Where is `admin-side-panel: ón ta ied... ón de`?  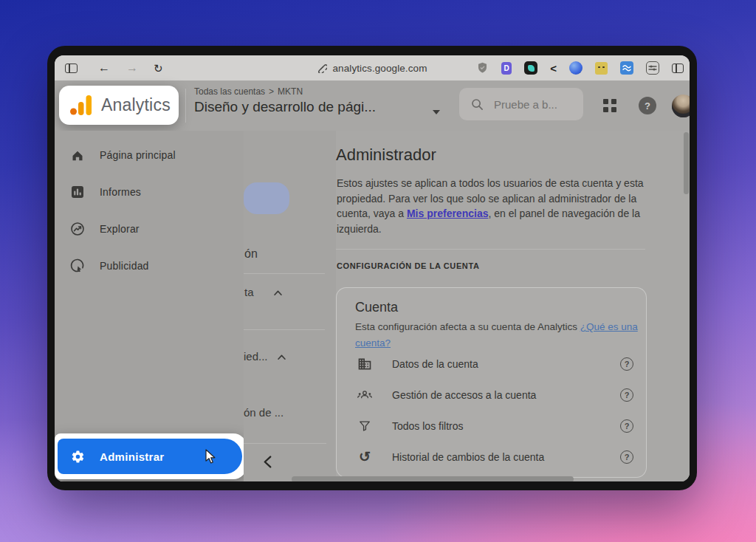
admin-side-panel: ón ta ied... ón de is located at coordinates (289, 306).